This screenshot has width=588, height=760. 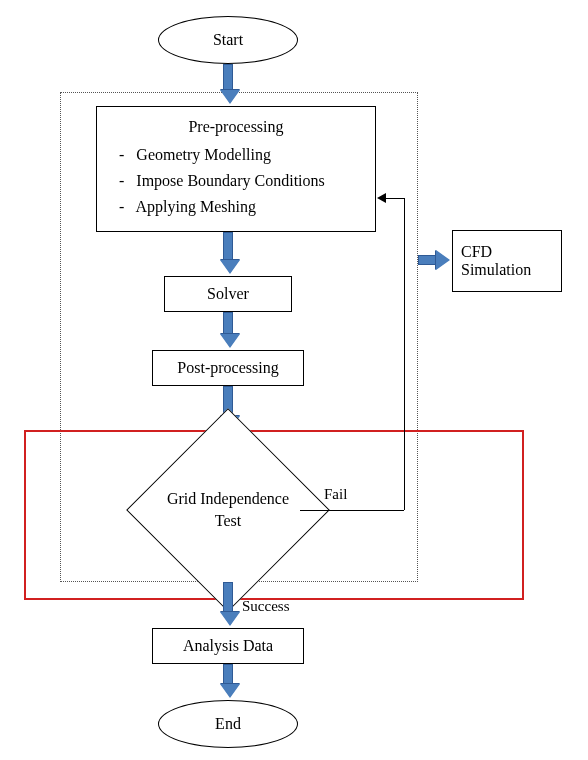 I want to click on decision-label: Grid Independence Test, so click(x=228, y=510).